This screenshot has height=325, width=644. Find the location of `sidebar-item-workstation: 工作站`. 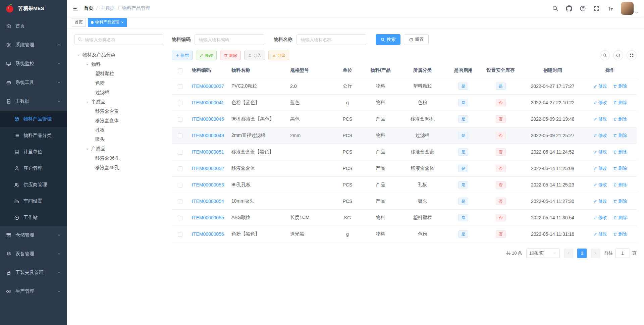

sidebar-item-workstation: 工作站 is located at coordinates (34, 217).